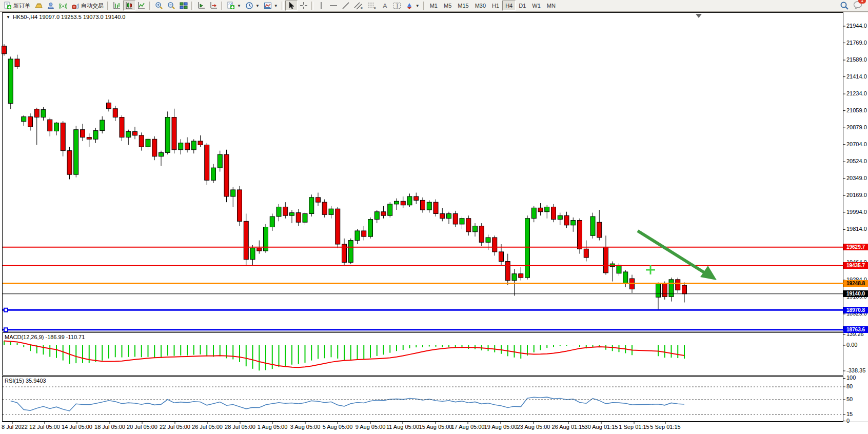 The height and width of the screenshot is (434, 868). What do you see at coordinates (496, 6) in the screenshot?
I see `timeframe-button-h1: H1` at bounding box center [496, 6].